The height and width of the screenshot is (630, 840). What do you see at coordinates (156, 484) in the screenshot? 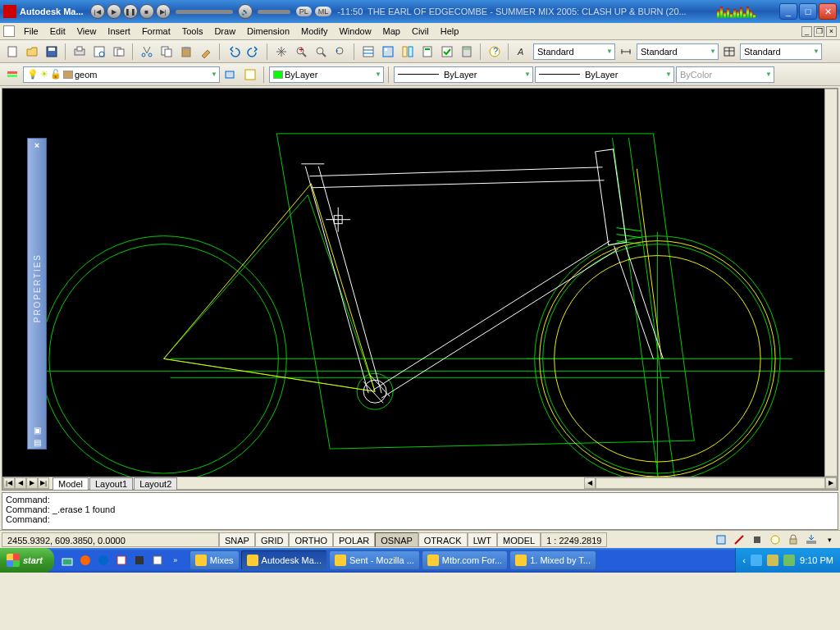
I see `layout-tab-layout2: Layout2` at bounding box center [156, 484].